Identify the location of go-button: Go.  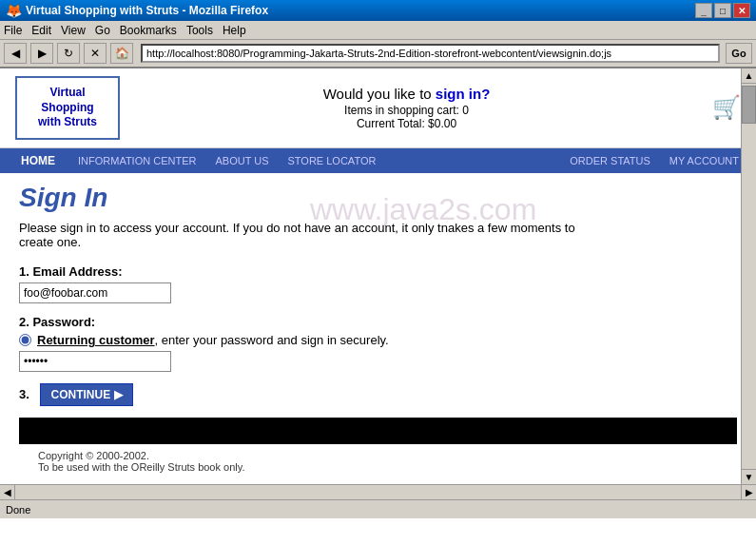
(739, 53).